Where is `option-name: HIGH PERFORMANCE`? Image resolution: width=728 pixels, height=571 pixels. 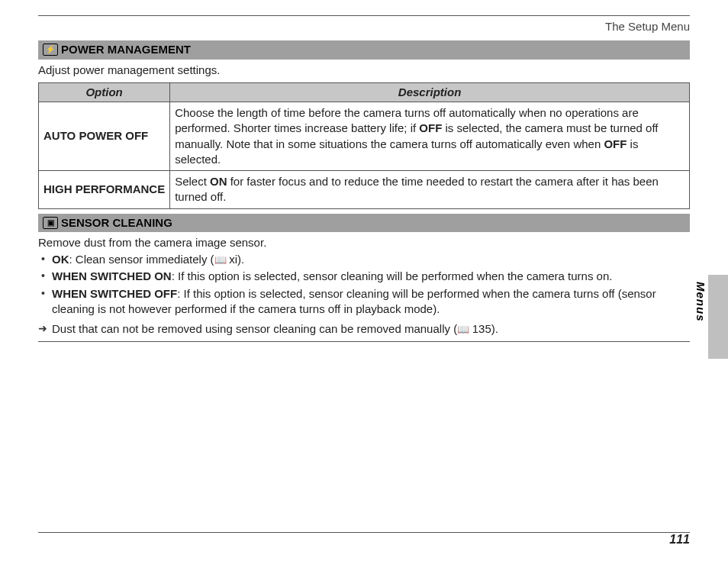 option-name: HIGH PERFORMANCE is located at coordinates (105, 190).